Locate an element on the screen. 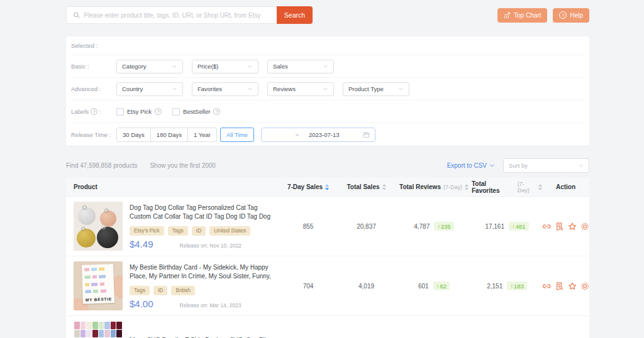 Image resolution: width=644 pixels, height=338 pixels. filter-row-release-time: Release Time : 30 Days 180 Days 1 Year A… is located at coordinates (328, 134).